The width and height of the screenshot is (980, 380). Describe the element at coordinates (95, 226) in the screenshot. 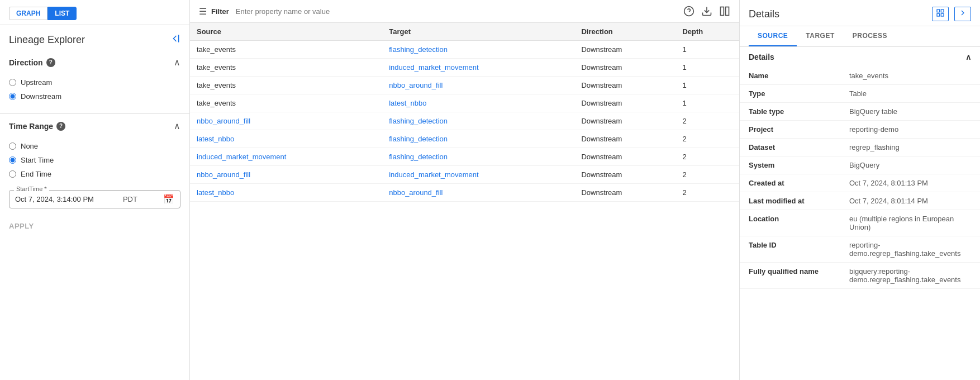

I see `apply-button: APPLY` at that location.